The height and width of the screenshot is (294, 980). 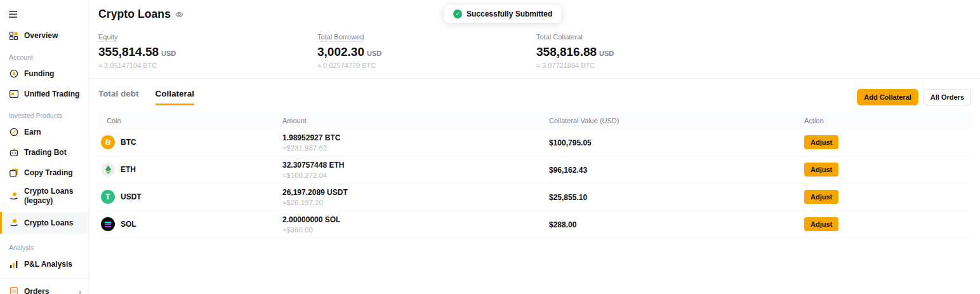 What do you see at coordinates (48, 264) in the screenshot?
I see `sidebar-item-label: P&L Analysis` at bounding box center [48, 264].